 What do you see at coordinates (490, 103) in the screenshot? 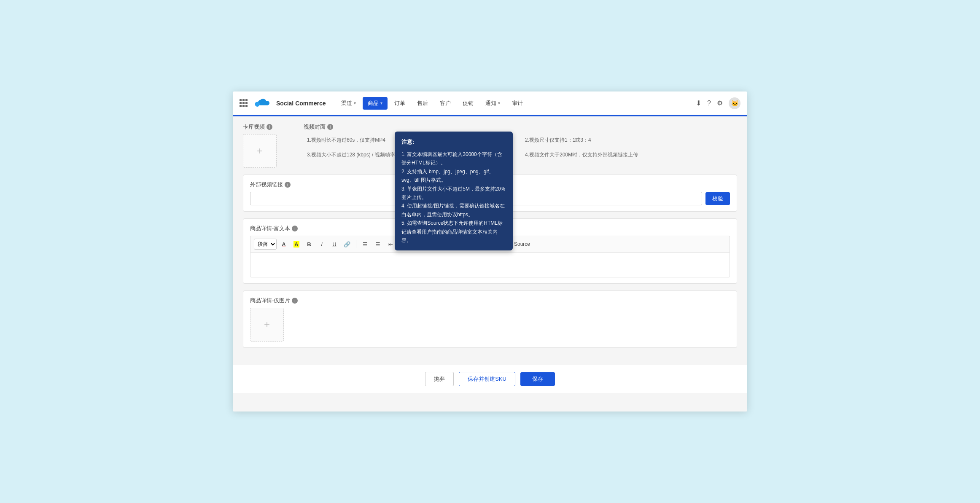
I see `top-bar: Social Commerce 渠道 ▾ 商品 ▾ 订单 售后 客户 促销` at bounding box center [490, 103].